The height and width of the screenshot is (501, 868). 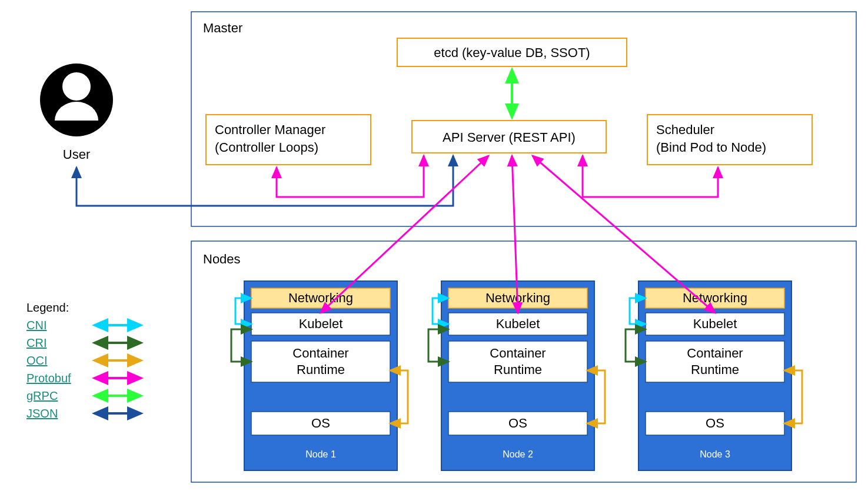 I want to click on master-title: Master, so click(x=222, y=28).